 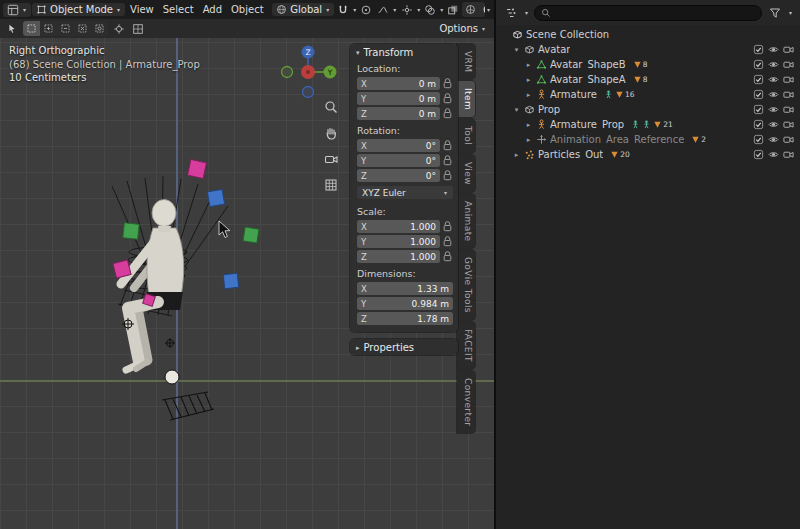 What do you see at coordinates (48, 28) in the screenshot?
I see `select-mode-extend-button` at bounding box center [48, 28].